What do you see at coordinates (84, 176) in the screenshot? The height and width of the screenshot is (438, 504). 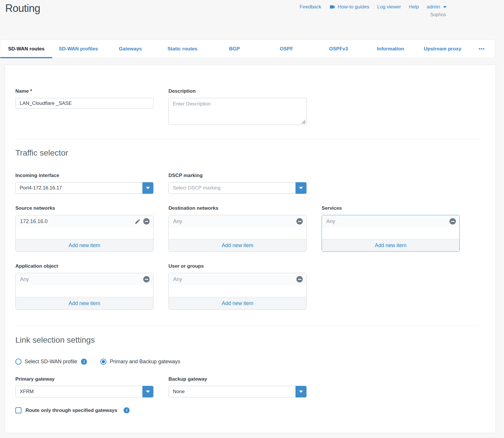 I see `incoming-interface-label: Incoming interface` at bounding box center [84, 176].